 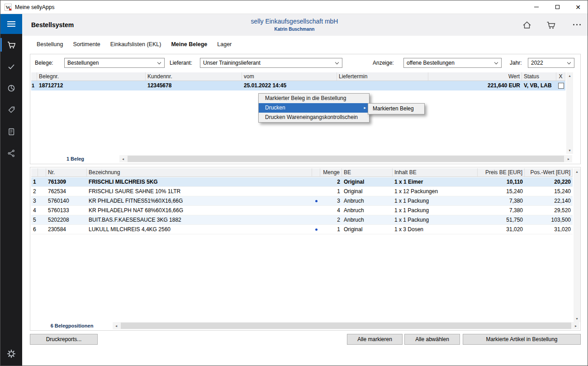 What do you see at coordinates (383, 86) in the screenshot?
I see `cell-liefertermin` at bounding box center [383, 86].